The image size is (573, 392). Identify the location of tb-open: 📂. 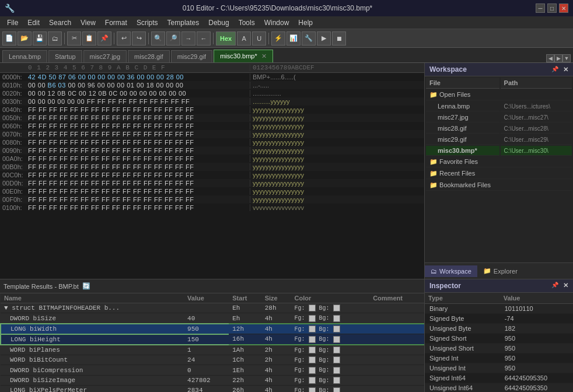
(25, 38).